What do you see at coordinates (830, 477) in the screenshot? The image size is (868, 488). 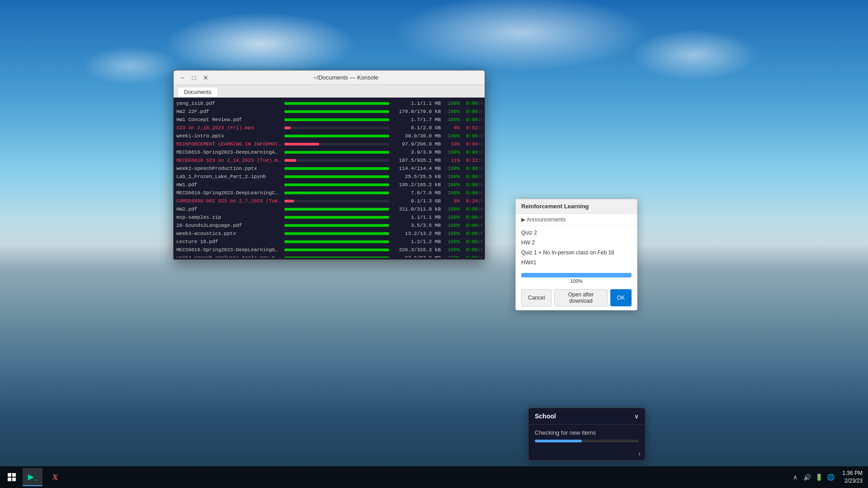 I see `tray-network-icon: 🌐` at bounding box center [830, 477].